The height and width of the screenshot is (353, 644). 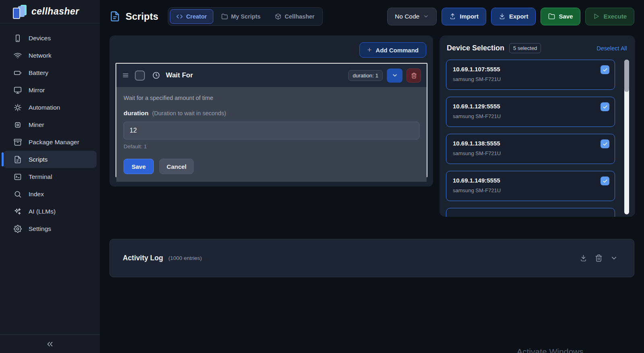 I want to click on app-logo-text: cellhasher, so click(x=56, y=11).